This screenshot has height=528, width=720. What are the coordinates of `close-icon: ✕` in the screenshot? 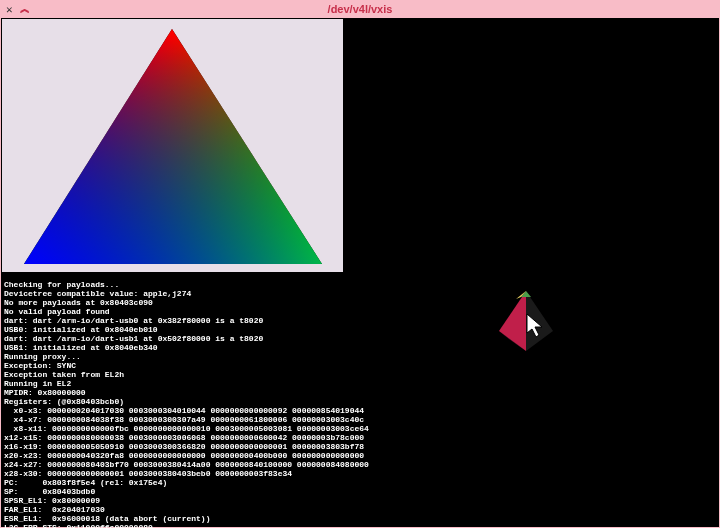 It's located at (10, 10).